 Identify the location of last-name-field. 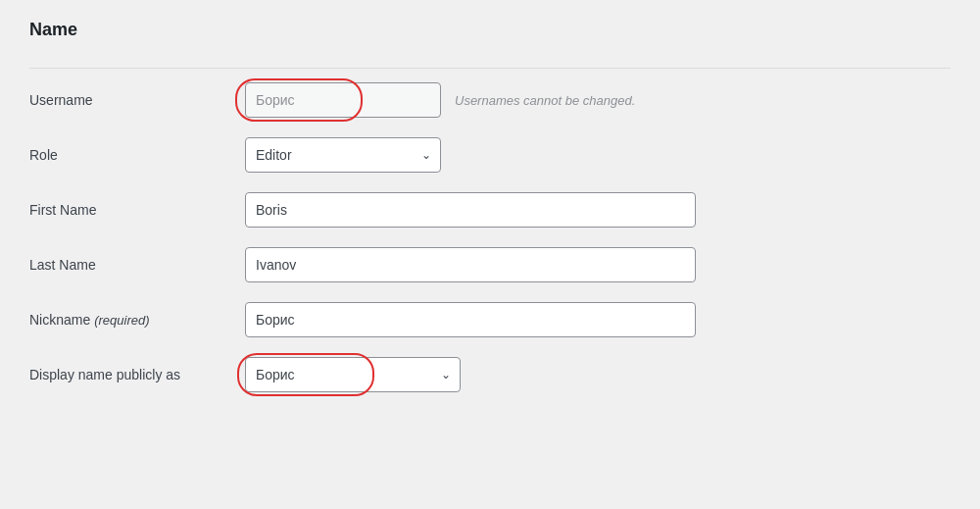
(598, 265).